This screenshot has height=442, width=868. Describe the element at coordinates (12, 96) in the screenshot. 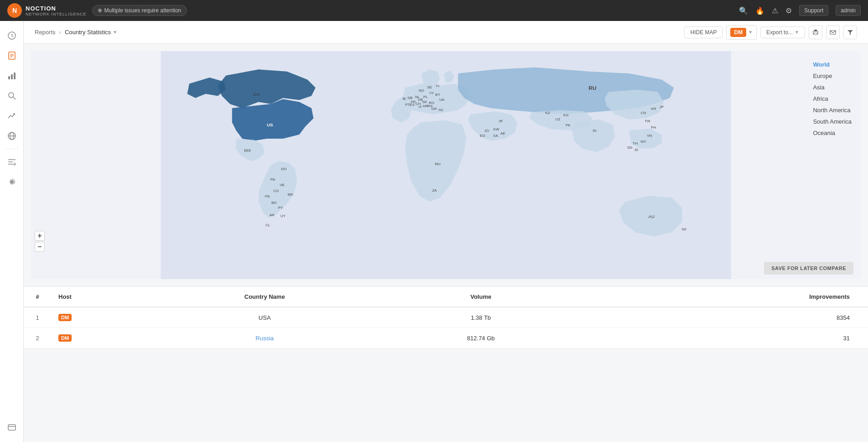

I see `sidebar-item-search` at that location.